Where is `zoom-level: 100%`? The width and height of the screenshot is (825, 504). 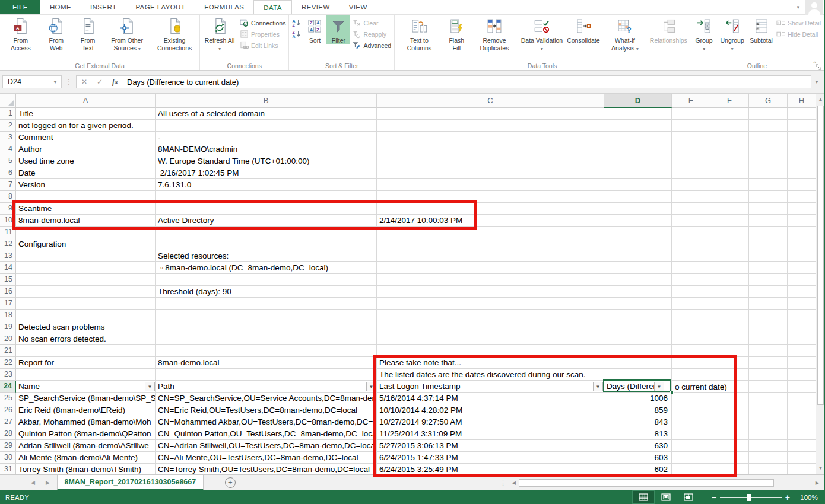
zoom-level: 100% is located at coordinates (809, 497).